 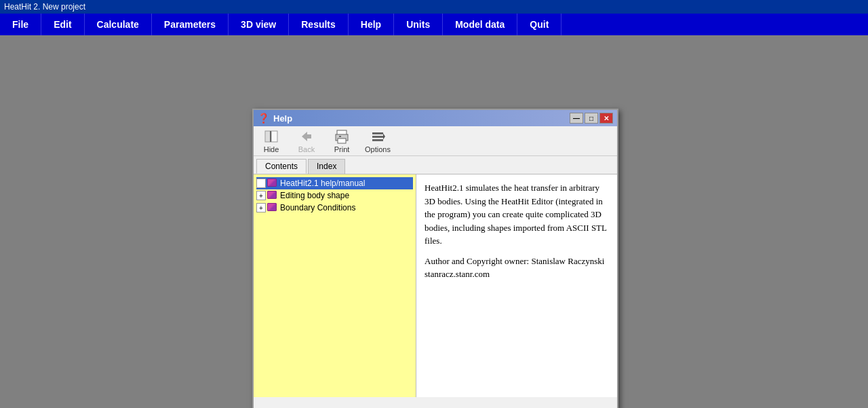 I want to click on tab-contents: Contents, so click(x=281, y=166).